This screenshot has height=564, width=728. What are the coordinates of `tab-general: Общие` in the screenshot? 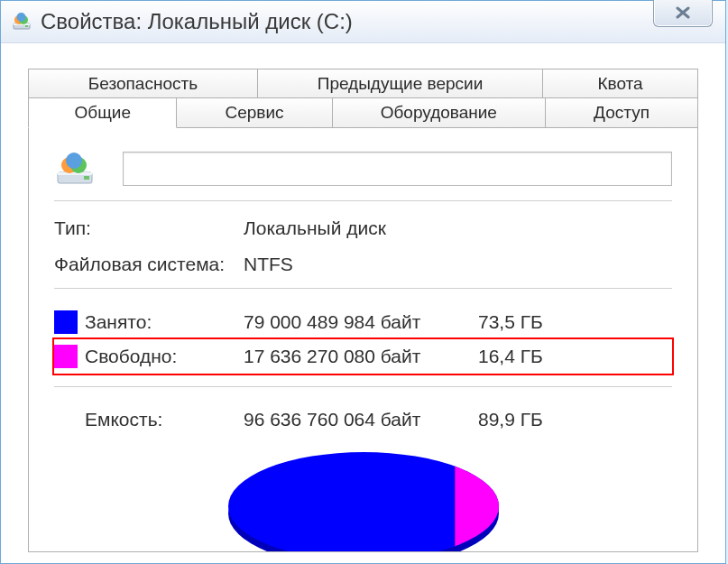 It's located at (103, 113).